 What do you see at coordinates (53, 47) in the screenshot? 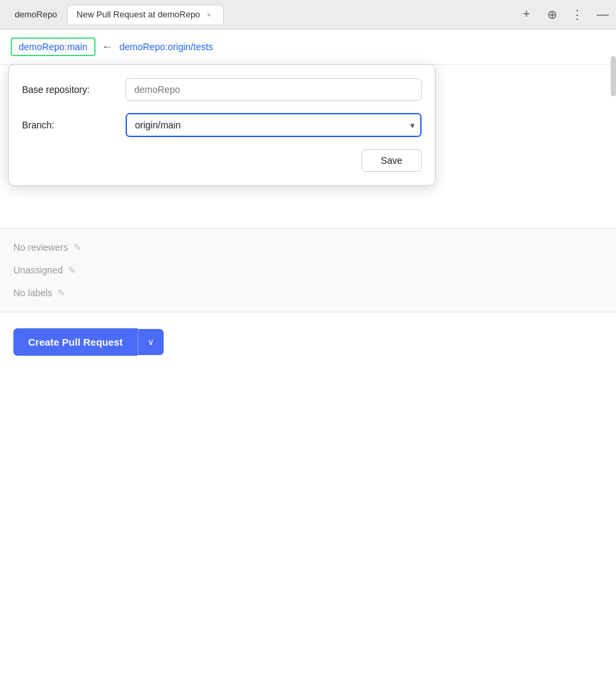
I see `source-branch-link: demoRepo:main` at bounding box center [53, 47].